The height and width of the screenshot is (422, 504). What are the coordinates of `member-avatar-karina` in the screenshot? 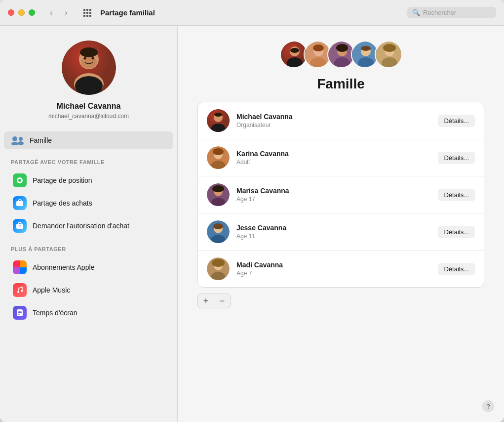 It's located at (218, 158).